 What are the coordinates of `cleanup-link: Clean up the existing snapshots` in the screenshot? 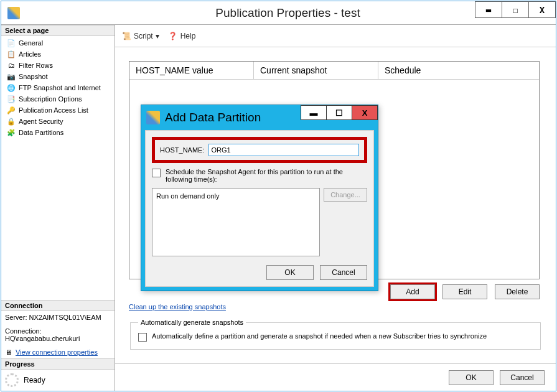 It's located at (177, 307).